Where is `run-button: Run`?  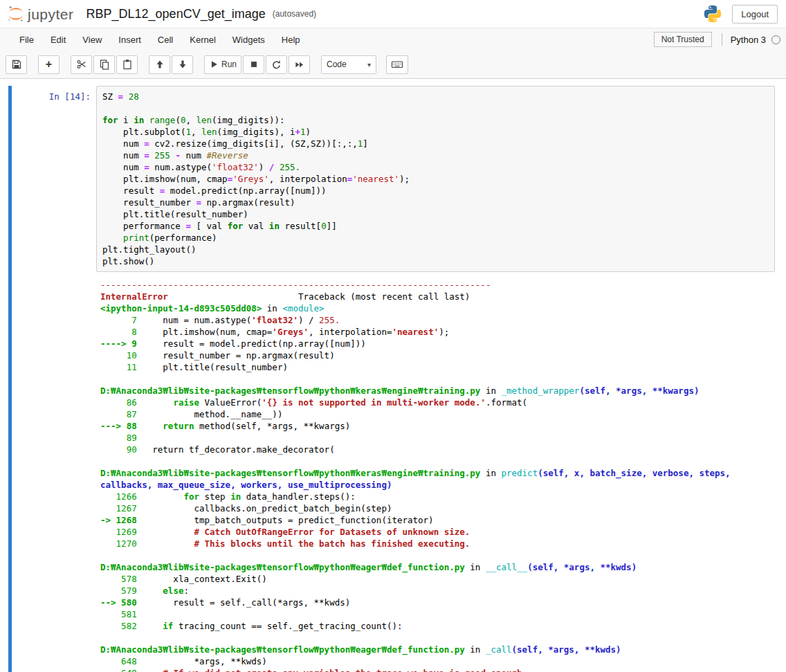
run-button: Run is located at coordinates (223, 65).